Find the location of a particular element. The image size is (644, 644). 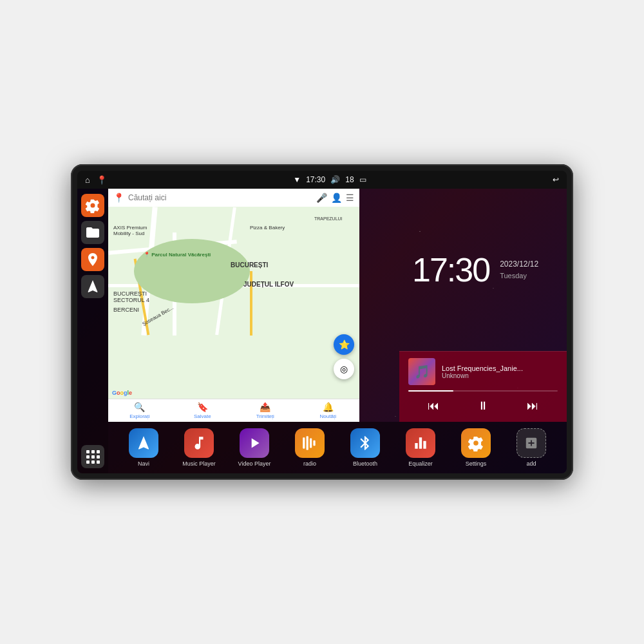

menu-icon: ☰ is located at coordinates (350, 198).